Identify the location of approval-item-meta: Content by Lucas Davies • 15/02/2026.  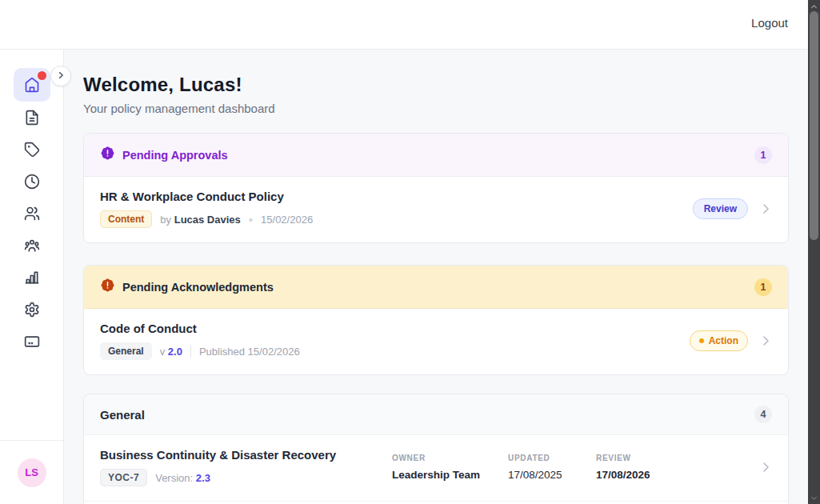
(397, 219).